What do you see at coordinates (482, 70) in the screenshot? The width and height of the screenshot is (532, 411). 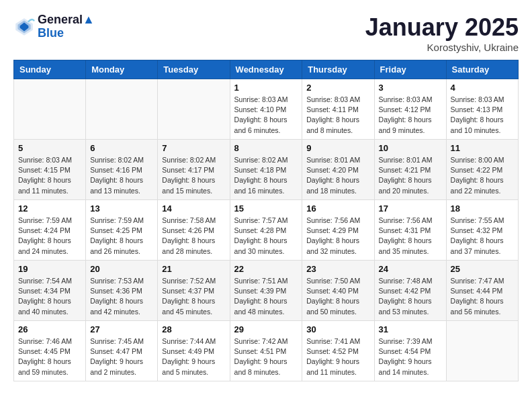 I see `col-header-saturday: Saturday` at bounding box center [482, 70].